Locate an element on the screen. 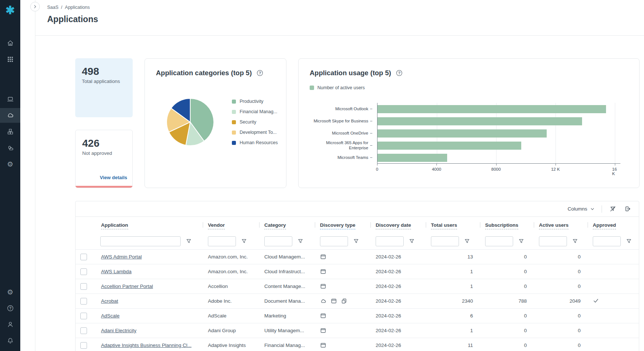 The height and width of the screenshot is (351, 644). sidebar-item-multicloud is located at coordinates (10, 148).